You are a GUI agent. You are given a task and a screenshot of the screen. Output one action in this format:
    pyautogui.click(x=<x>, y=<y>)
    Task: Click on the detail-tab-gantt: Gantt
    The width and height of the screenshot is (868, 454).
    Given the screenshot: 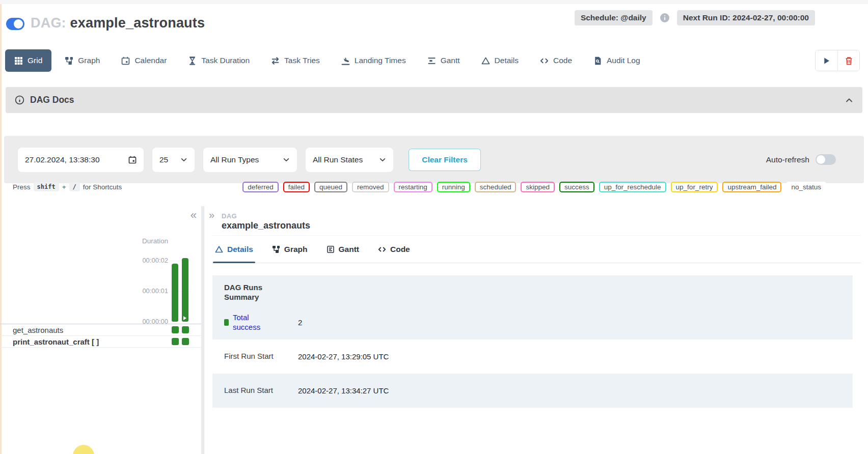 What is the action you would take?
    pyautogui.click(x=343, y=249)
    